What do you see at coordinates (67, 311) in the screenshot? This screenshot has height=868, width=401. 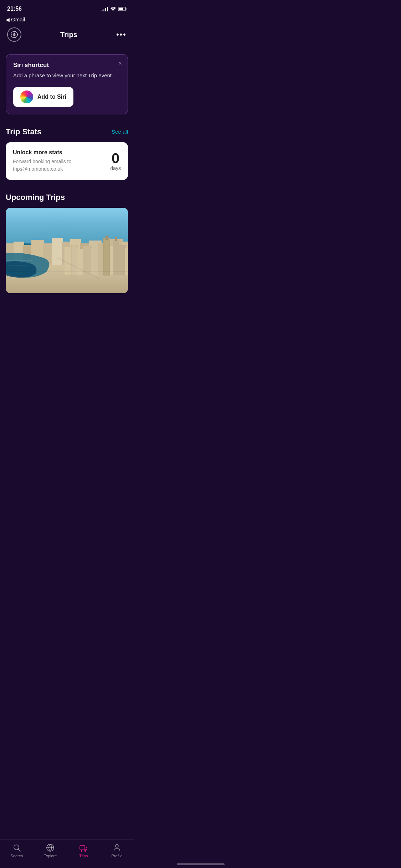 I see `bottom-spacer` at bounding box center [67, 311].